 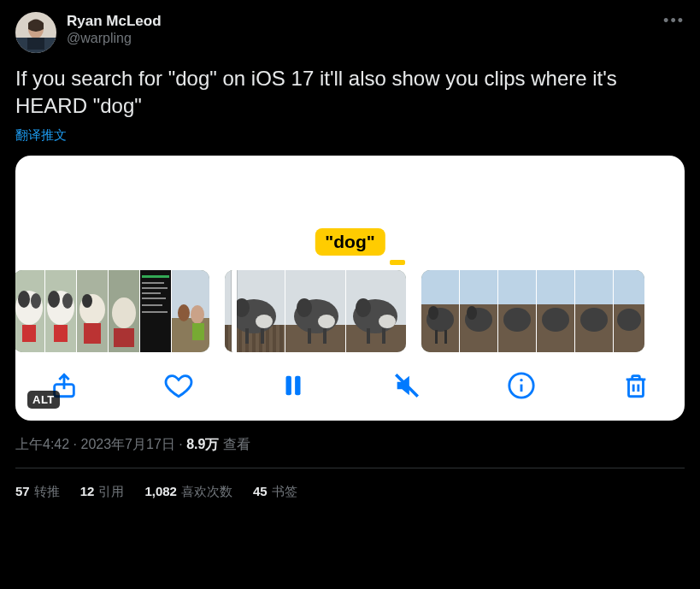 I want to click on trash-icon, so click(x=636, y=386).